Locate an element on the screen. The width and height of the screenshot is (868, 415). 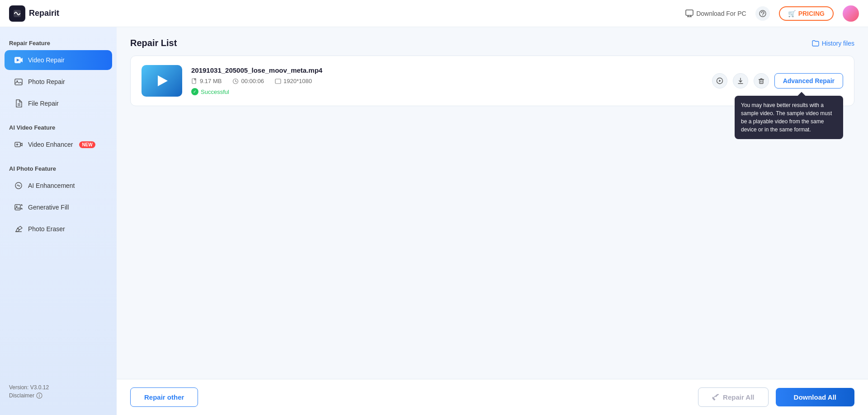
sidebar-bottom: Version: V3.0.12 Disclaimer is located at coordinates (58, 392).